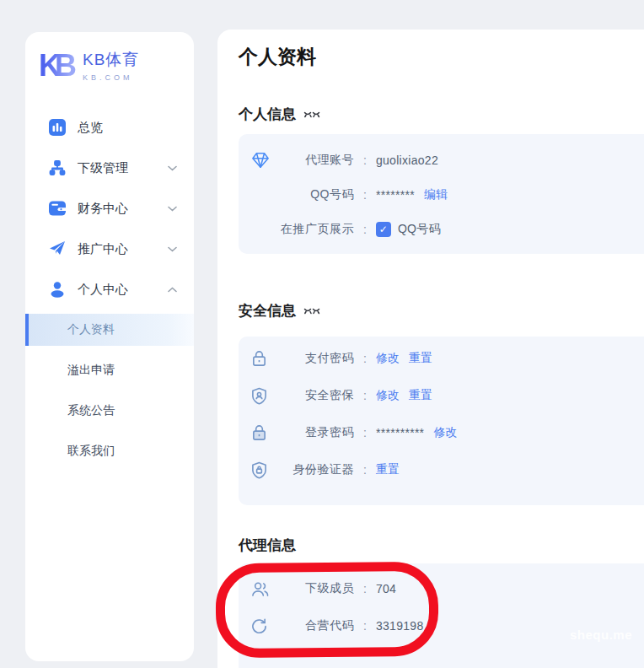  What do you see at coordinates (442, 433) in the screenshot?
I see `login-password-row: 登录密码 : ********** 修改` at bounding box center [442, 433].